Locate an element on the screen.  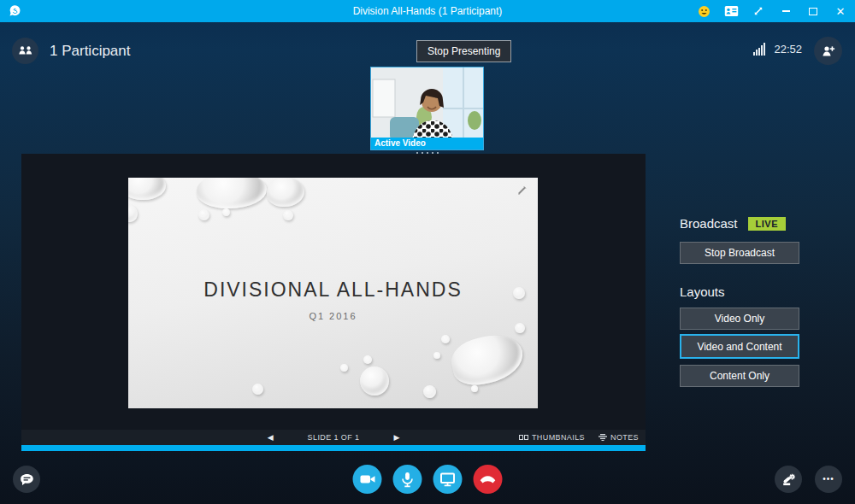
next-slide-button: ▶ is located at coordinates (397, 437).